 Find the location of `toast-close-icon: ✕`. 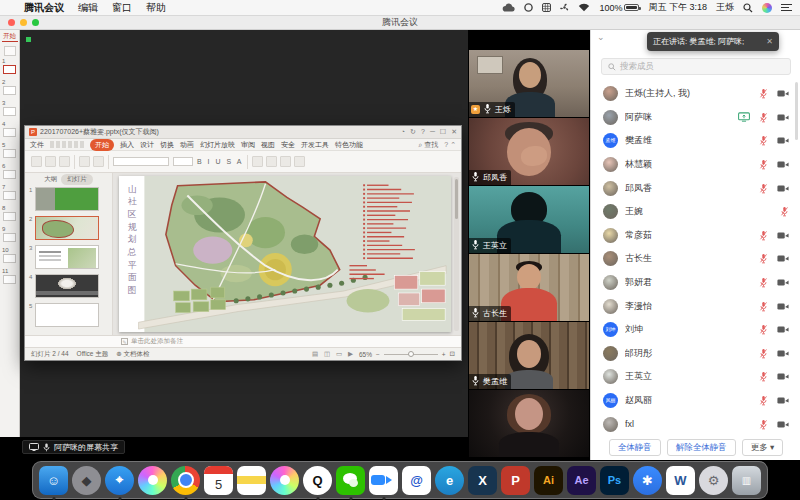

toast-close-icon: ✕ is located at coordinates (770, 42).